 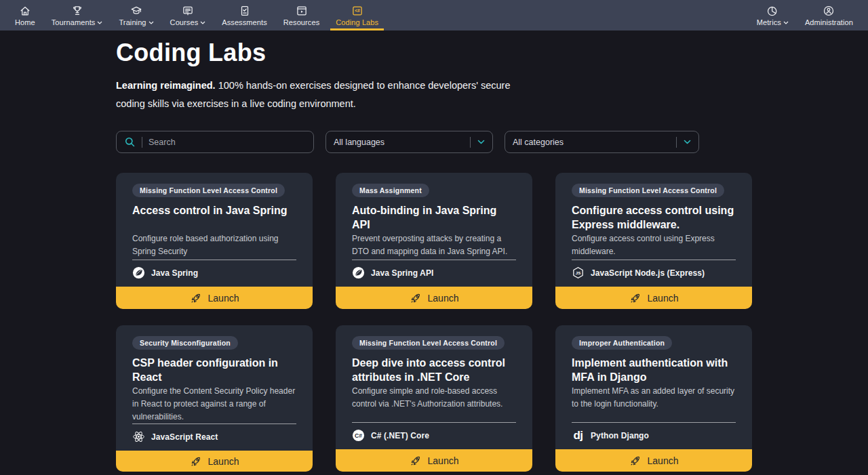 What do you see at coordinates (214, 246) in the screenshot?
I see `lab-description: Configure role based authorization using…` at bounding box center [214, 246].